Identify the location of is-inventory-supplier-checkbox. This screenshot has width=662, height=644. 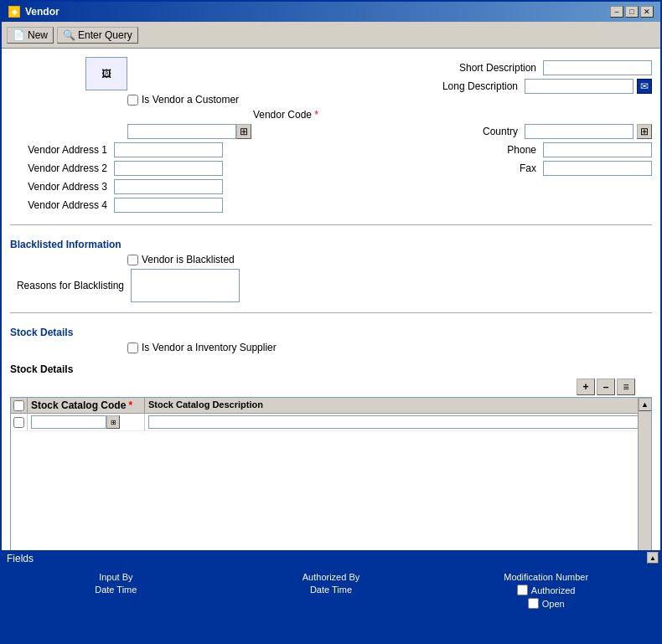
(132, 348).